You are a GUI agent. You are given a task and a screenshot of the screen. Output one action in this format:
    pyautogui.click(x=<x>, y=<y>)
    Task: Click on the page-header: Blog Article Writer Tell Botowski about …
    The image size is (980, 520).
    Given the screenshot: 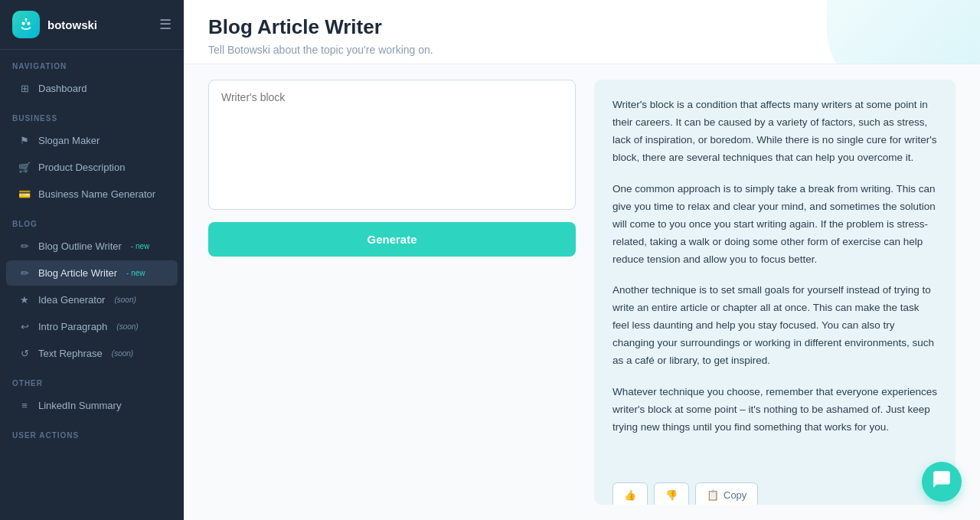 What is the action you would take?
    pyautogui.click(x=582, y=32)
    